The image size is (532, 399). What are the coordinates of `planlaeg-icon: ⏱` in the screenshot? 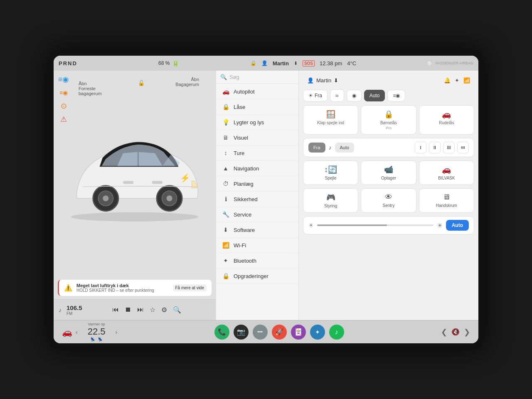 It's located at (226, 184).